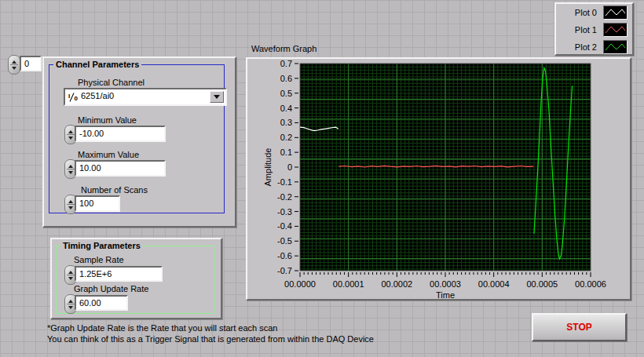 The width and height of the screenshot is (644, 357). What do you see at coordinates (101, 303) in the screenshot?
I see `graph-update-rate-field: 60.00` at bounding box center [101, 303].